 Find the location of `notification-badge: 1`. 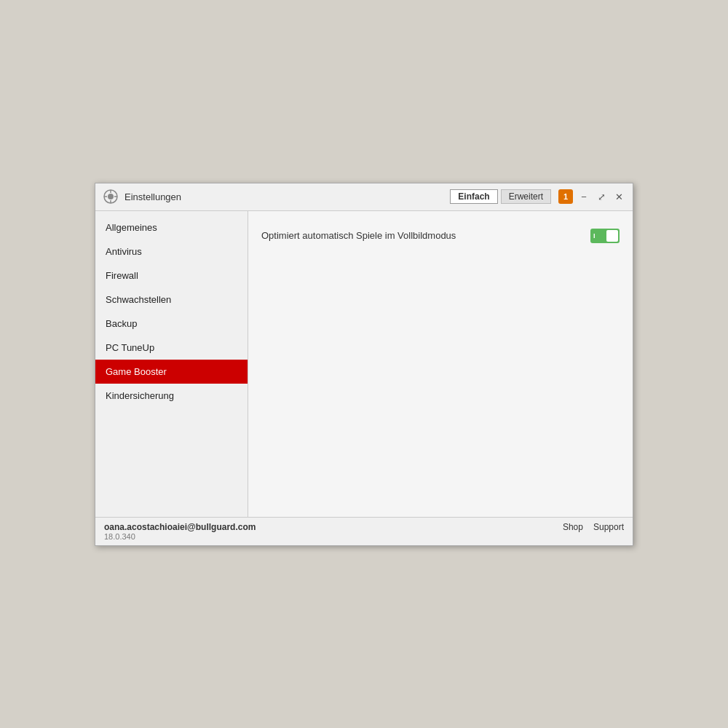

notification-badge: 1 is located at coordinates (566, 197).